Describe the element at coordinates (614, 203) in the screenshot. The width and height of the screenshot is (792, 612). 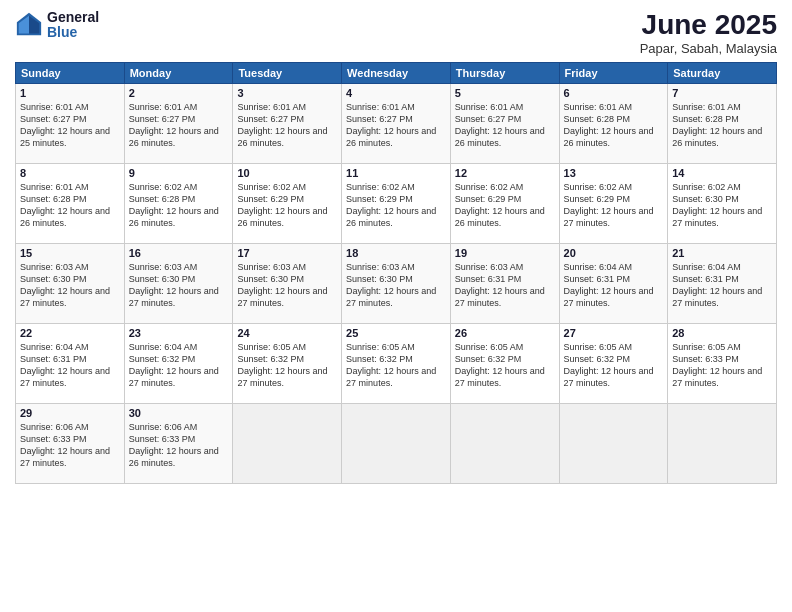
I see `table-row: 13 Sunrise: 6:02 AM Sunset: 6:29 PM Dayl…` at that location.